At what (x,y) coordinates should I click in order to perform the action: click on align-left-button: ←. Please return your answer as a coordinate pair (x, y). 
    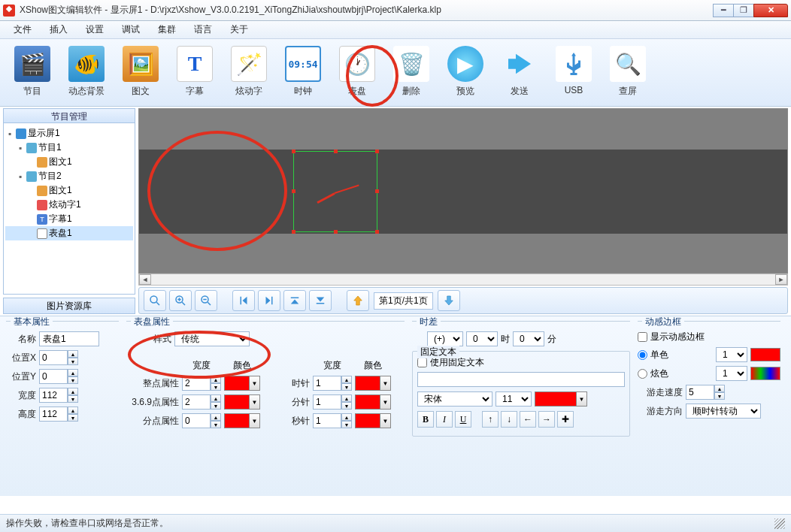
    Looking at the image, I should click on (528, 419).